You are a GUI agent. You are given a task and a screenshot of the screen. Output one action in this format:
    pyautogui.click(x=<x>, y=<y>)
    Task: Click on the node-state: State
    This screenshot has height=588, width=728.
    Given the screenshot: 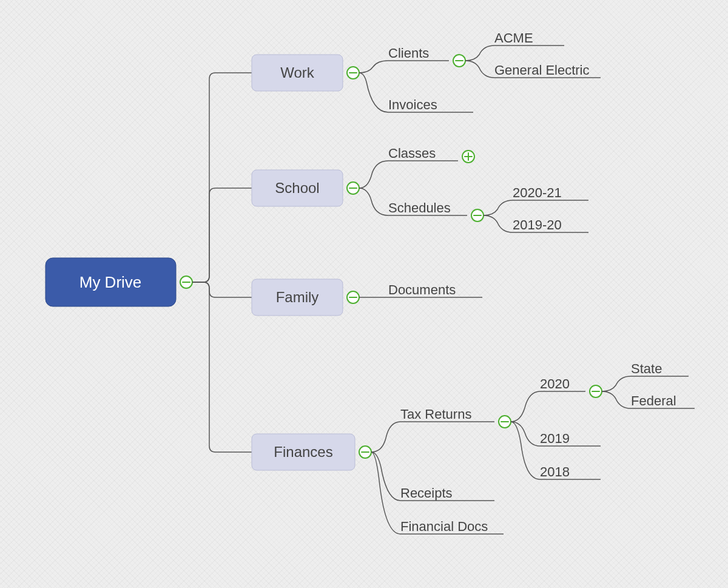 What is the action you would take?
    pyautogui.click(x=660, y=369)
    